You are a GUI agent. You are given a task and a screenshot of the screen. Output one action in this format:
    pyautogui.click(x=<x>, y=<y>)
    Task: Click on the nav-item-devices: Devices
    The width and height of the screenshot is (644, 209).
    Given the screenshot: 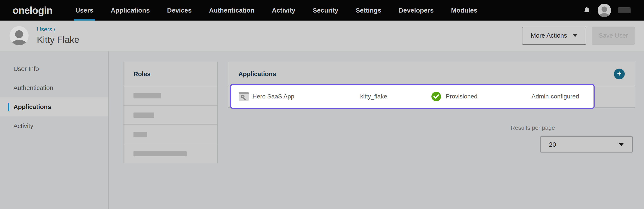 What is the action you would take?
    pyautogui.click(x=179, y=10)
    